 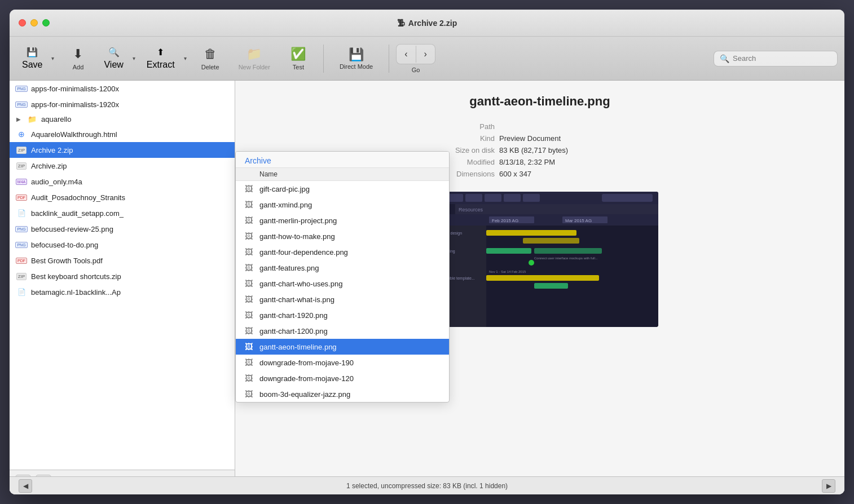 What do you see at coordinates (342, 189) in the screenshot?
I see `archive-list-item: 🖼 gift-card-pic.jpg` at bounding box center [342, 189].